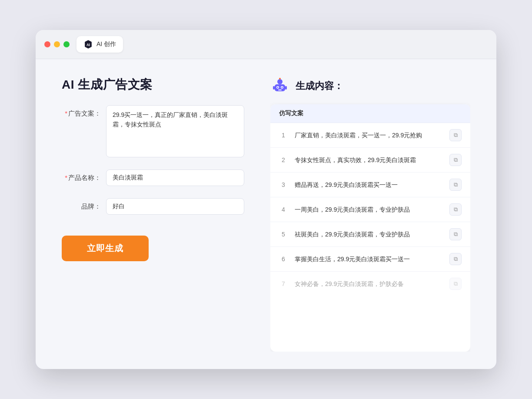 This screenshot has height=399, width=532. What do you see at coordinates (106, 44) in the screenshot?
I see `tab-label: AI 创作` at bounding box center [106, 44].